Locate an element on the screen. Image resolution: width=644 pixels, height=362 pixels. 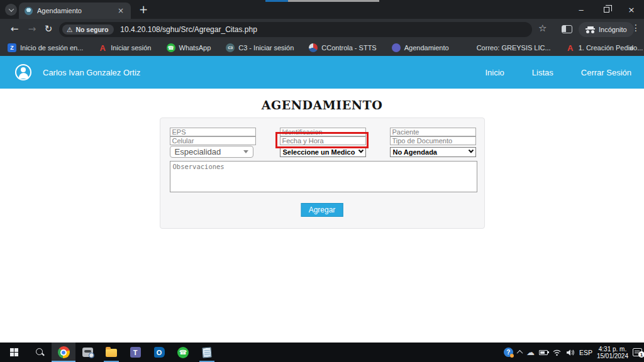
taskbar-search-button is located at coordinates (40, 352).